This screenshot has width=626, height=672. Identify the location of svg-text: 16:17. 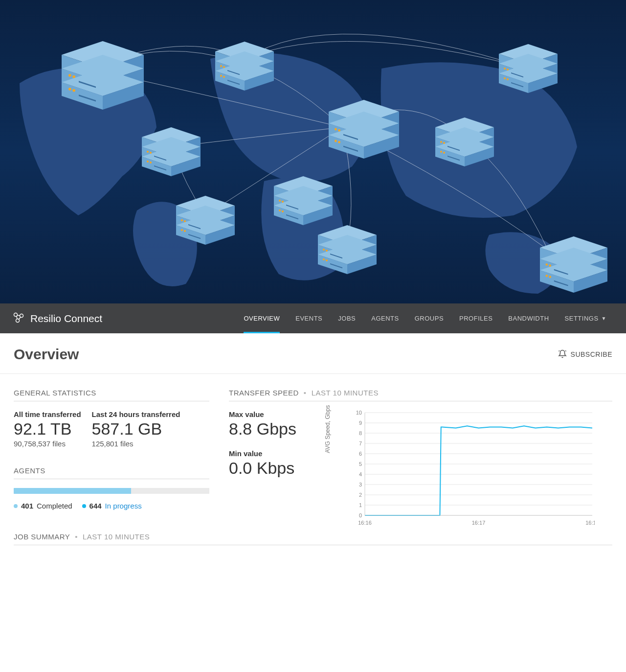
(479, 523).